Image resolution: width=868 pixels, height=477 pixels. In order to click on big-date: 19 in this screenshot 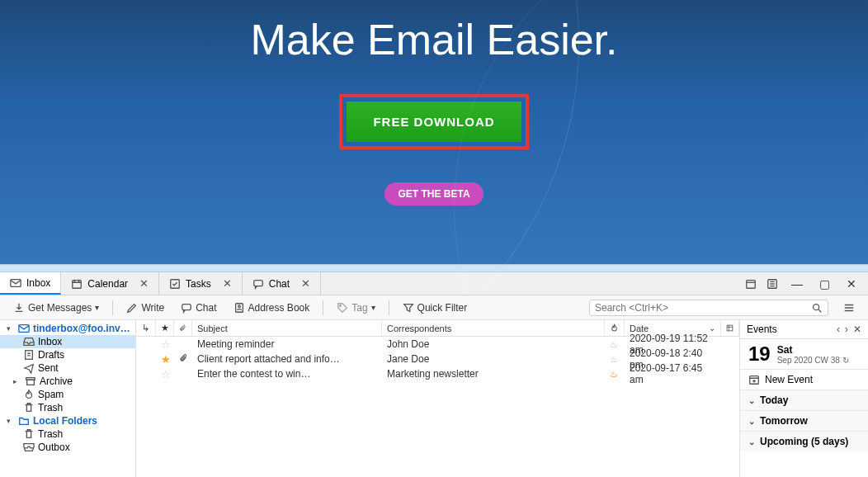, I will do `click(759, 354)`.